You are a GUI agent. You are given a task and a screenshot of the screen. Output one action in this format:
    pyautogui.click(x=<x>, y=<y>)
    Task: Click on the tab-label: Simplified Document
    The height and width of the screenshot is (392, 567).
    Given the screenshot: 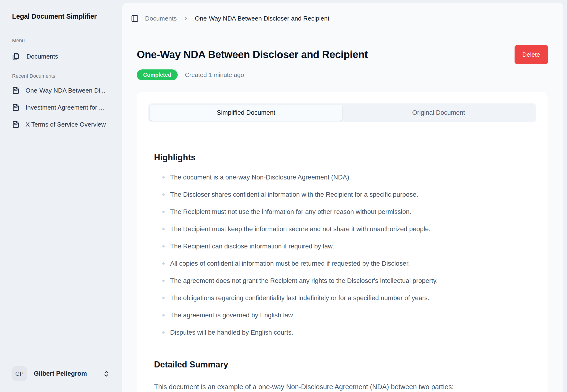 What is the action you would take?
    pyautogui.click(x=246, y=113)
    